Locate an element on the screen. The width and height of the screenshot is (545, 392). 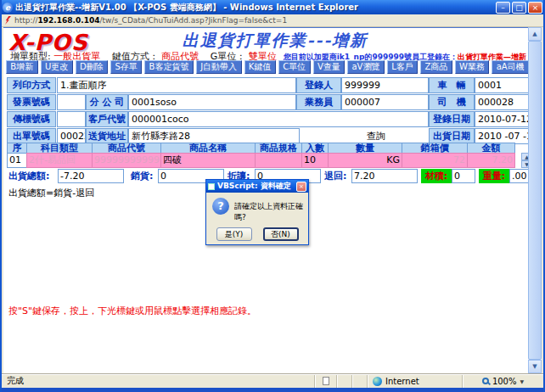
security-zone-pane: Internet is located at coordinates (414, 382).